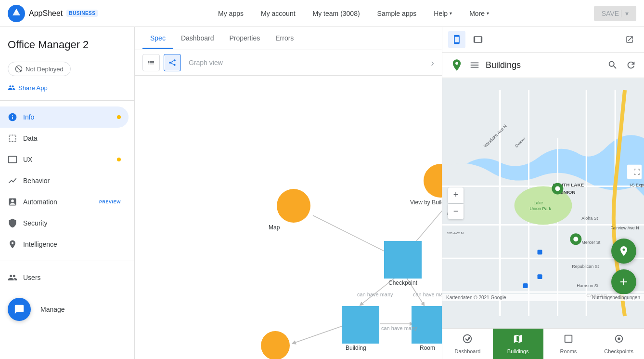 This screenshot has height=359, width=644. What do you see at coordinates (274, 227) in the screenshot?
I see `graph-node-map1-label: Map` at bounding box center [274, 227].